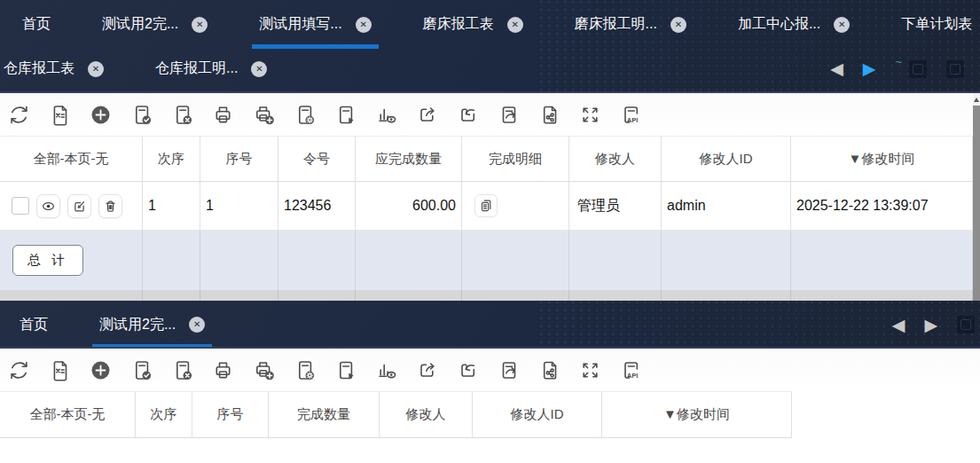  I want to click on copy-icon, so click(486, 206).